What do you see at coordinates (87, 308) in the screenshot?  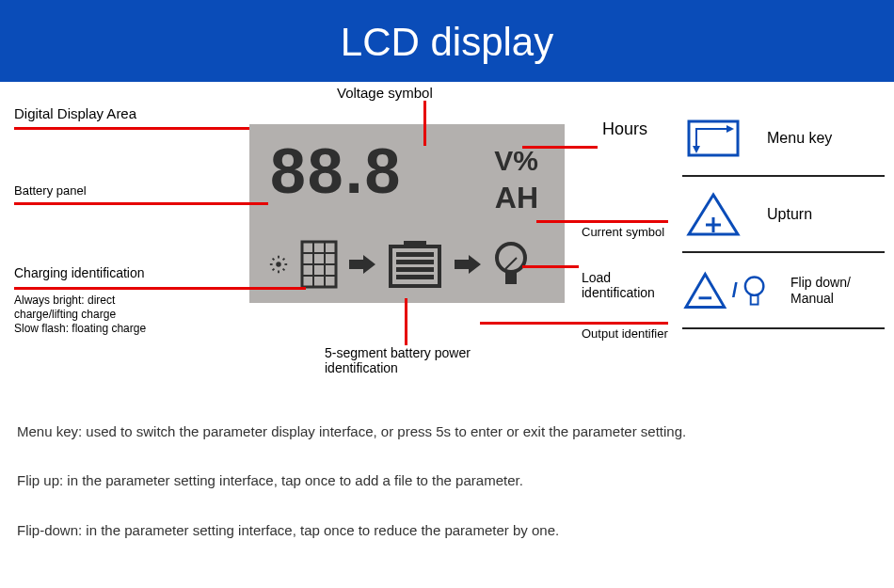 I see `label-charging-note1: Always bright: direct charge/lifting cha…` at bounding box center [87, 308].